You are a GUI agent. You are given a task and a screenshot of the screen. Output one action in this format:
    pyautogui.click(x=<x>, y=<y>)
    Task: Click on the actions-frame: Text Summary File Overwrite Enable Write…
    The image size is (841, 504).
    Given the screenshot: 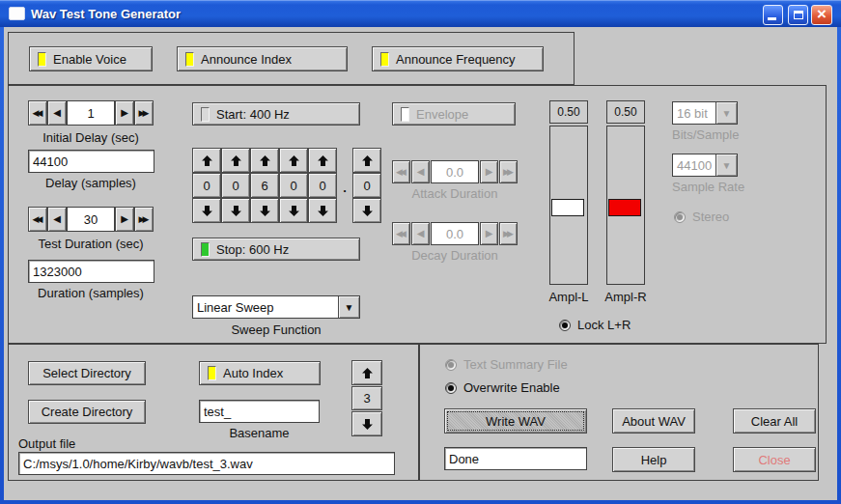 What is the action you would take?
    pyautogui.click(x=619, y=412)
    